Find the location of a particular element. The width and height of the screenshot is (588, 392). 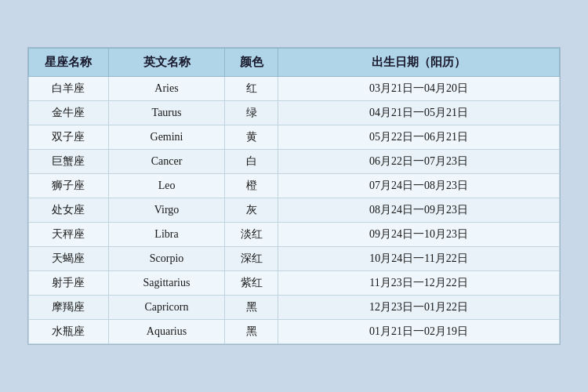

cell-zodiac-name: 水瓶座 is located at coordinates (69, 332).